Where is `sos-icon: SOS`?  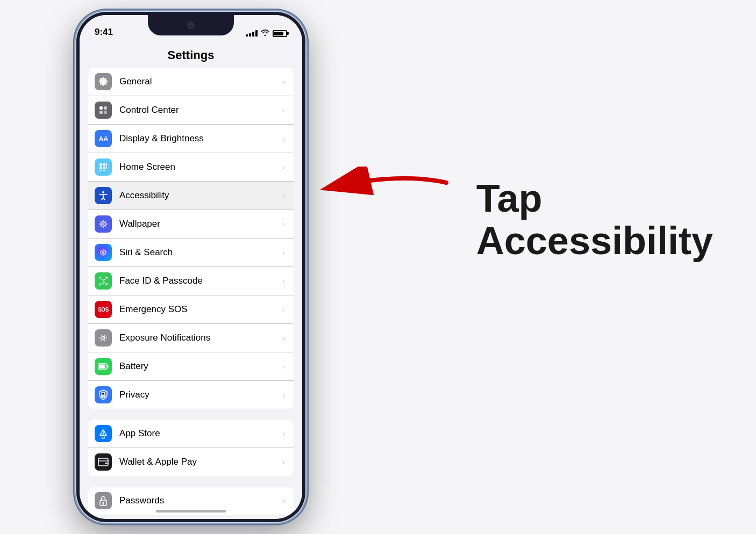 sos-icon: SOS is located at coordinates (103, 309).